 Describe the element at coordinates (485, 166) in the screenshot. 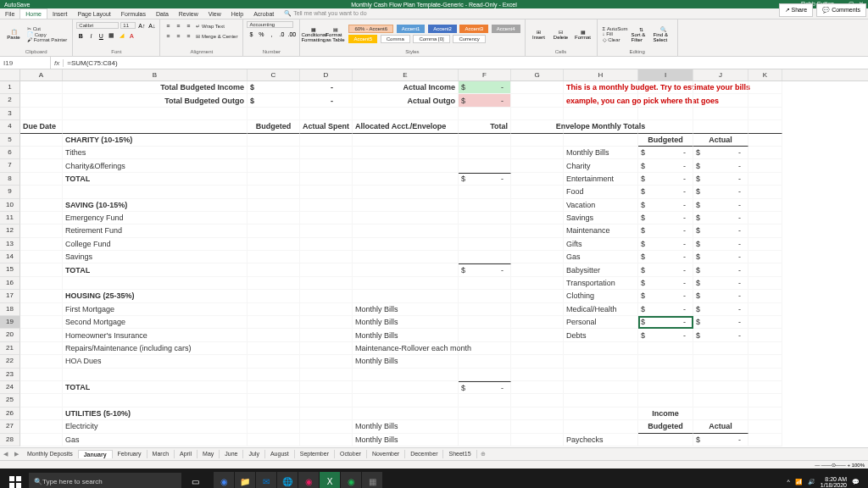

I see `cell-F7` at that location.